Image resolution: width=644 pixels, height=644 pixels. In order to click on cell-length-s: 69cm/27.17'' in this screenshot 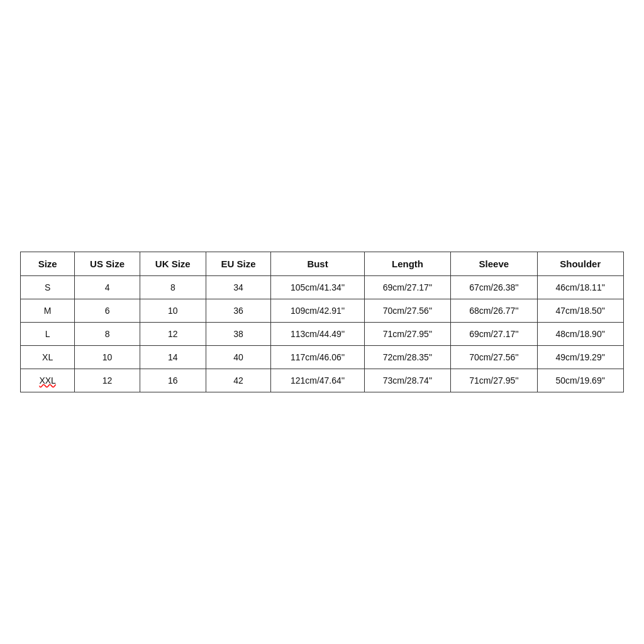, I will do `click(408, 288)`.